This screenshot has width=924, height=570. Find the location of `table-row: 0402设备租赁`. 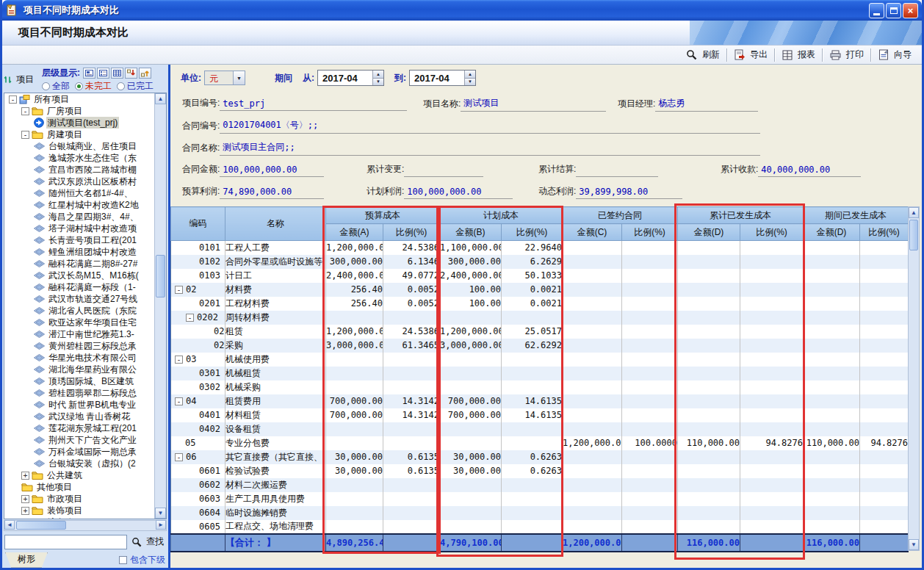

table-row: 0402设备租赁 is located at coordinates (540, 429).